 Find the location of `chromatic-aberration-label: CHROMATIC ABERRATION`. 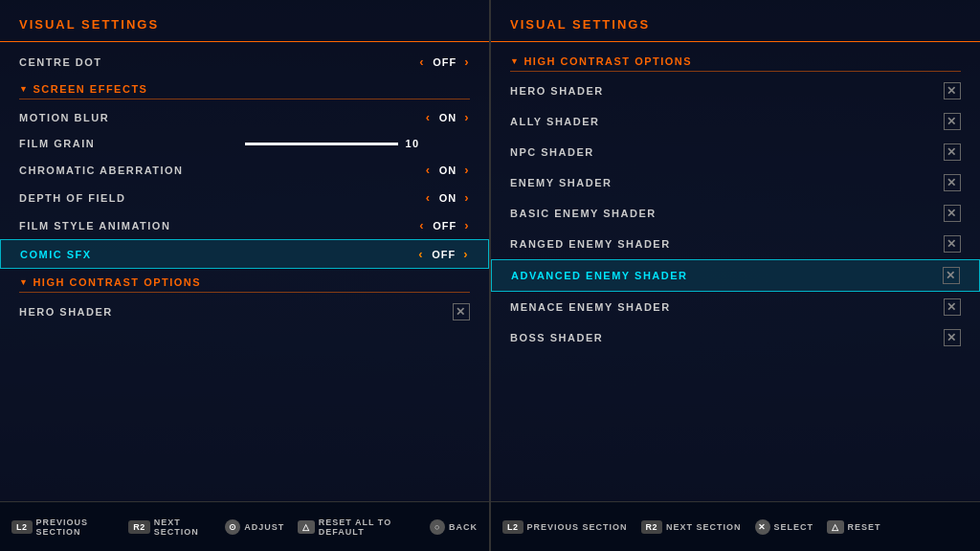

chromatic-aberration-label: CHROMATIC ABERRATION is located at coordinates (222, 170).